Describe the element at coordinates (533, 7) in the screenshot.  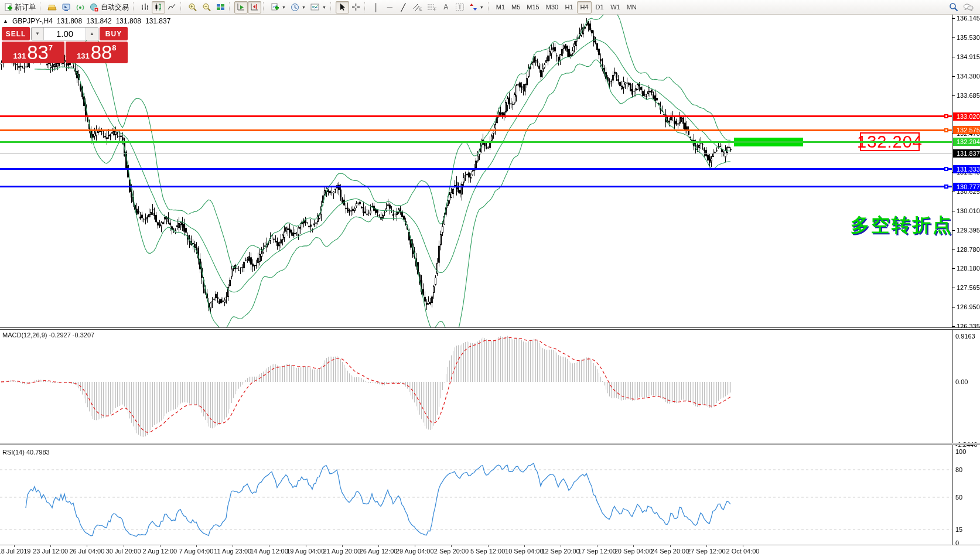
I see `timeframe-button-m15: M15` at that location.